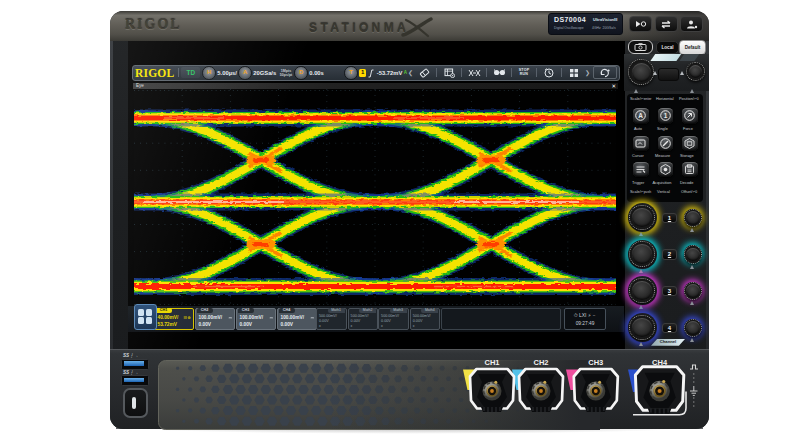  I want to click on svg-text: CH3, so click(596, 362).